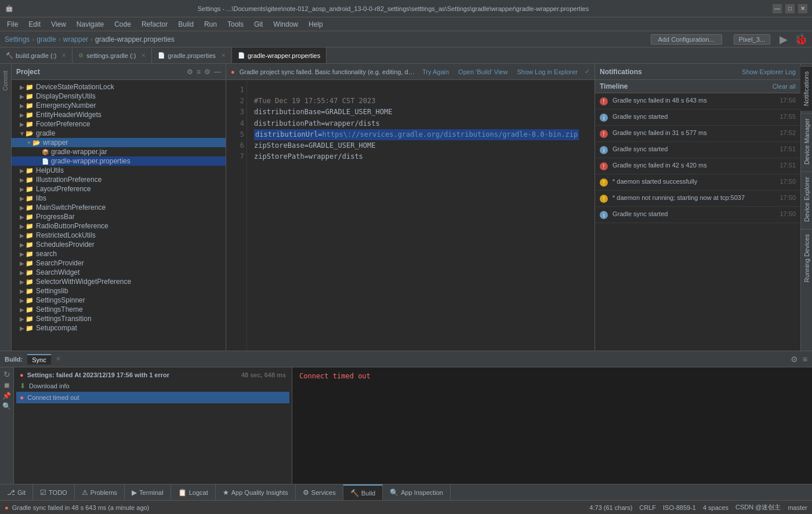  I want to click on tree-item-footerpreference: ▶ 📁 FooterPreference, so click(118, 124).